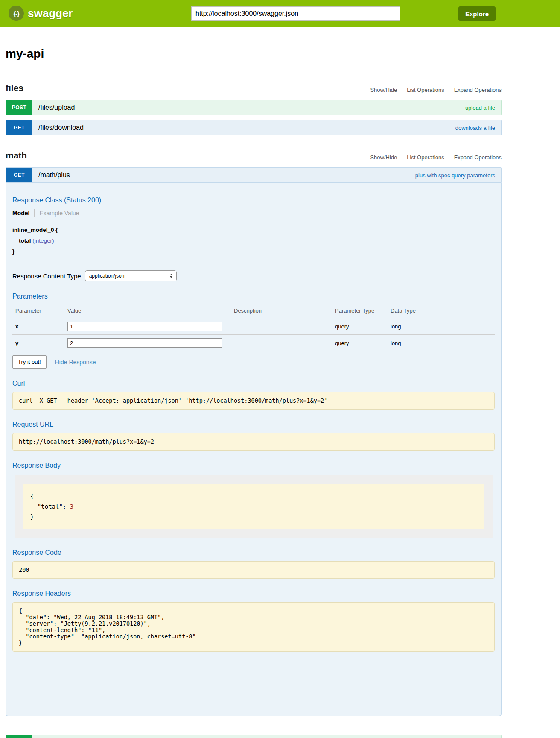  Describe the element at coordinates (254, 326) in the screenshot. I see `table-row-x: x query long` at that location.